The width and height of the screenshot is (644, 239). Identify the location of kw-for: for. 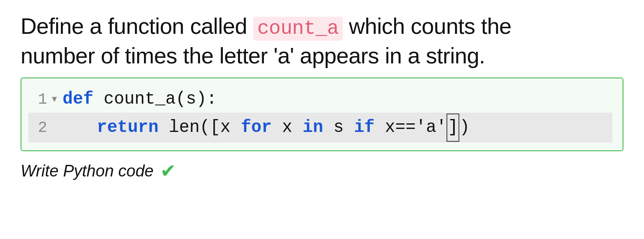
(256, 128).